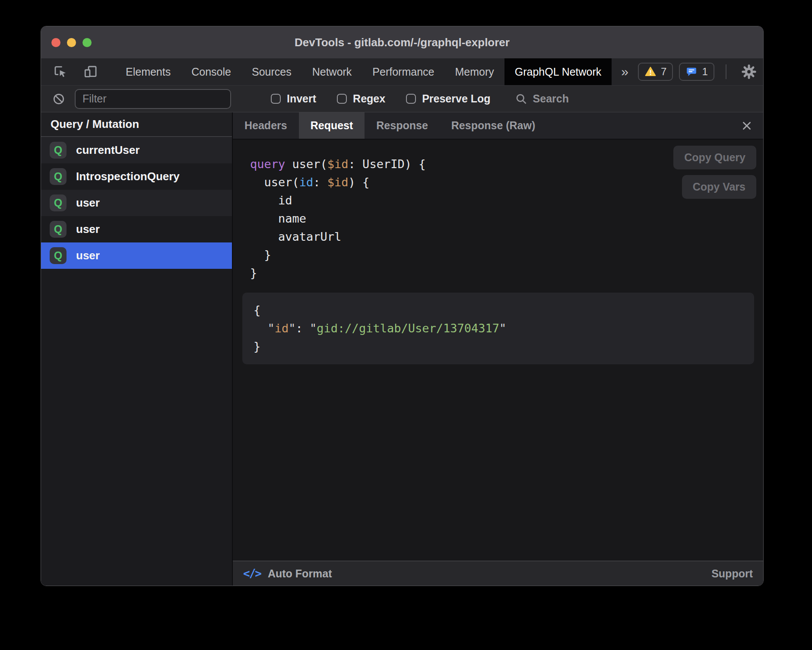 The height and width of the screenshot is (650, 812). What do you see at coordinates (148, 72) in the screenshot?
I see `tab-elements: Elements` at bounding box center [148, 72].